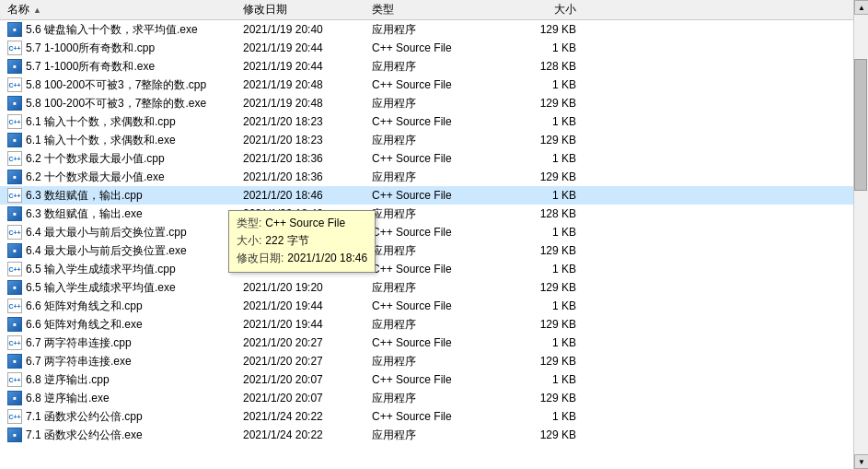  Describe the element at coordinates (123, 398) in the screenshot. I see `file-name-cell: ■ 6.8 逆序输出.exe` at that location.